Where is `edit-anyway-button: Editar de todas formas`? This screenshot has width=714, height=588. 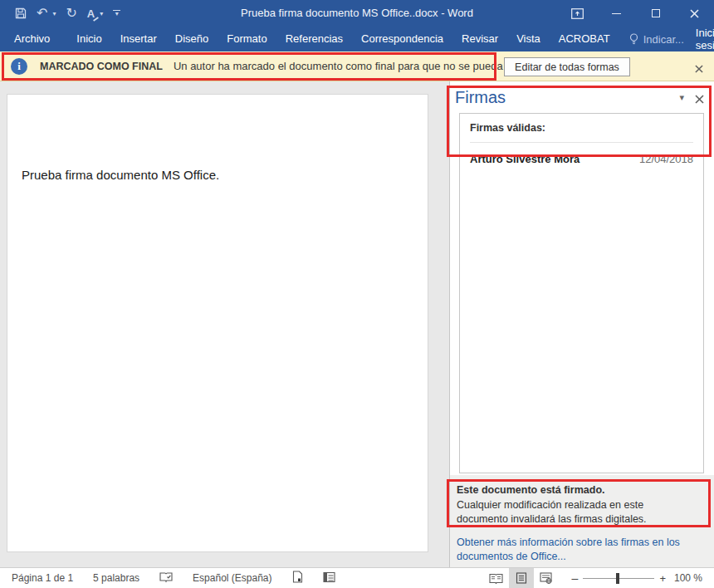
edit-anyway-button: Editar de todas formas is located at coordinates (567, 66).